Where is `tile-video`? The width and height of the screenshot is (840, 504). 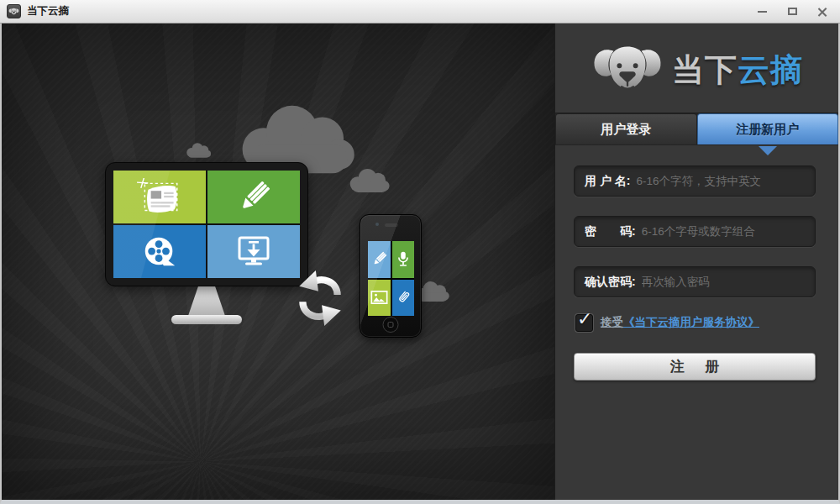
tile-video is located at coordinates (160, 252).